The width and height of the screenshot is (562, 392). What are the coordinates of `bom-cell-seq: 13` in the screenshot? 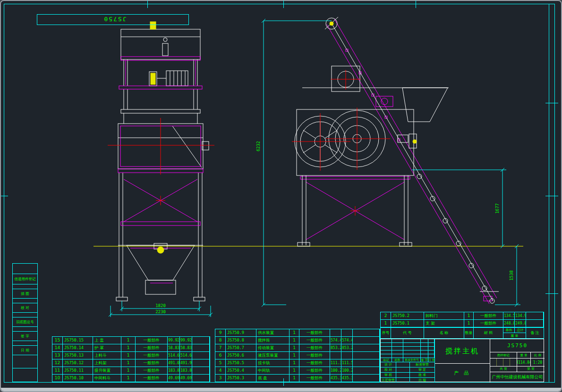 It's located at (58, 356).